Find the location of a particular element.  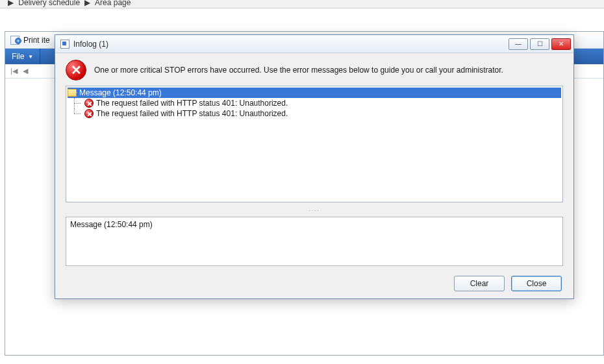

close-window-button: ✕ is located at coordinates (561, 44).